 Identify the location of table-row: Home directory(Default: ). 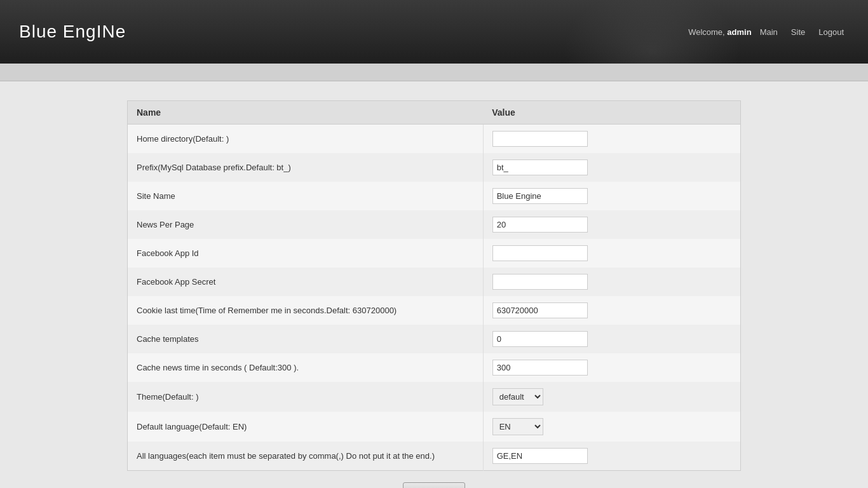
(435, 139).